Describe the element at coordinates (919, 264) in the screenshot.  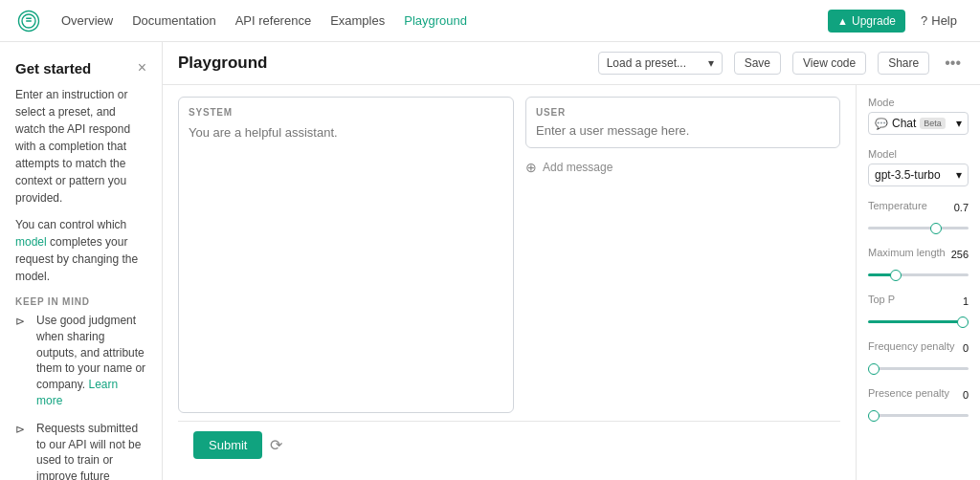
I see `max-length-section: Maximum length 256` at that location.